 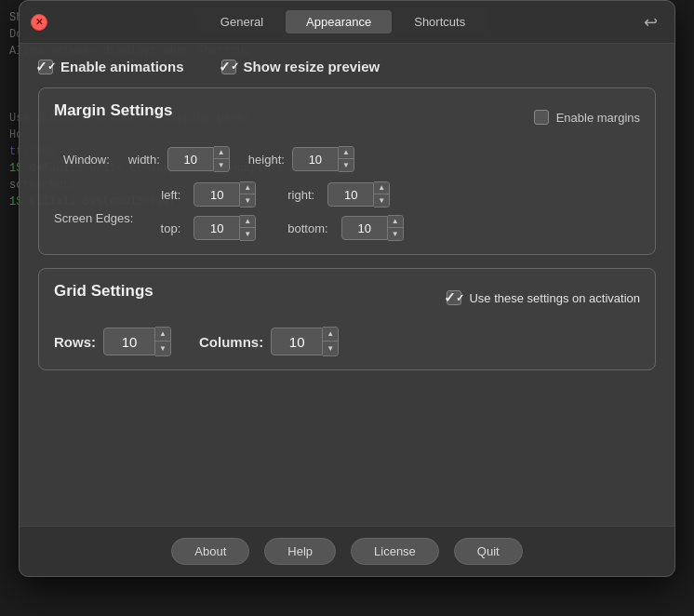 What do you see at coordinates (347, 159) in the screenshot?
I see `window-margin-row: Window: width: ▲ ▼ height:` at bounding box center [347, 159].